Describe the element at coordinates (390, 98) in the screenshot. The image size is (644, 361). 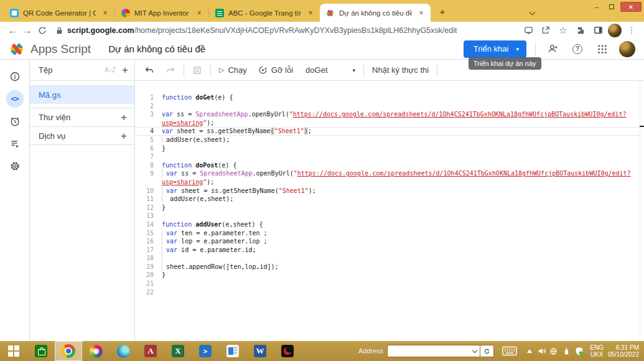
I see `code-row: 1function doGet(e) {` at that location.